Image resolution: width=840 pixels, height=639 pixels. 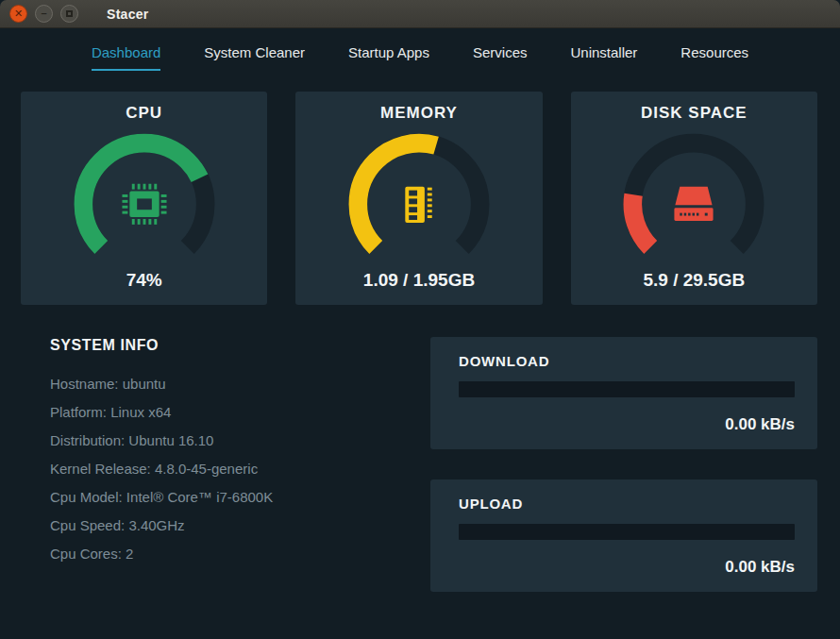 I want to click on minimize-window-button: –, so click(x=43, y=13).